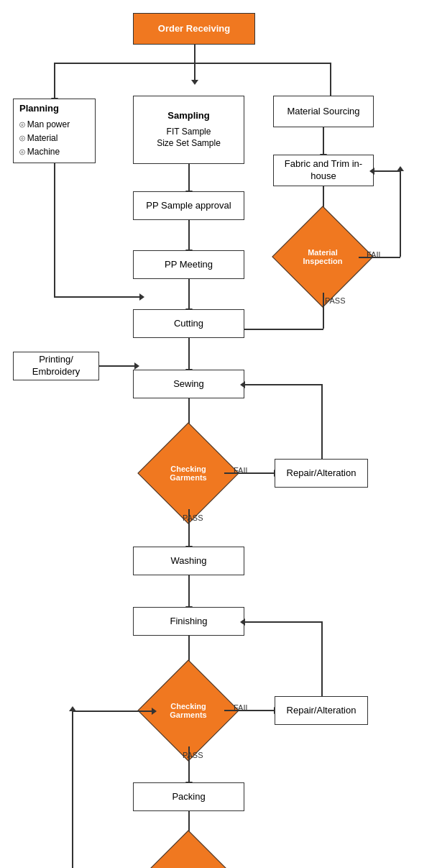 The image size is (437, 868). What do you see at coordinates (189, 354) in the screenshot?
I see `arrow-cutting-down` at bounding box center [189, 354].